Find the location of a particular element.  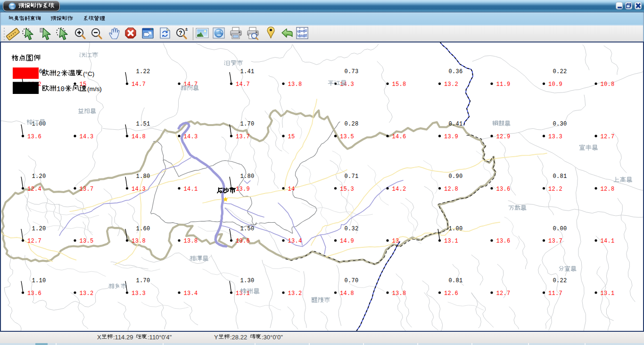

svg-text: 1.10 is located at coordinates (39, 281).